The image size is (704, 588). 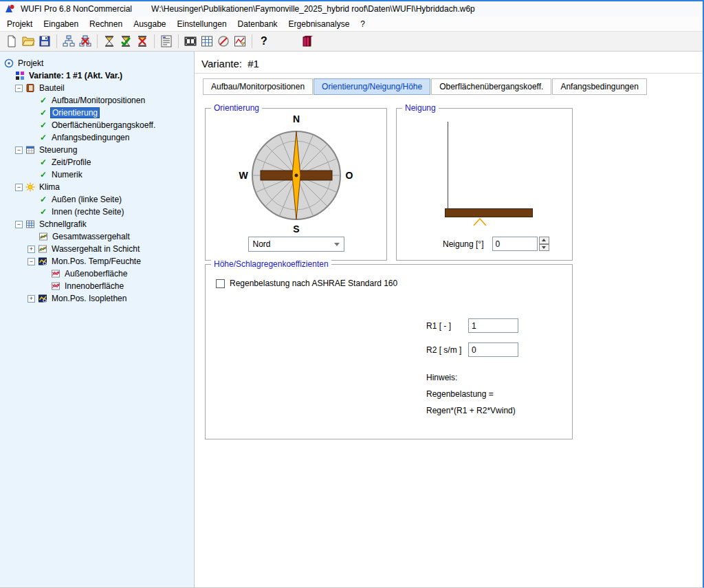 I want to click on tree-item-numerik: ✓ Numerik, so click(x=97, y=175).